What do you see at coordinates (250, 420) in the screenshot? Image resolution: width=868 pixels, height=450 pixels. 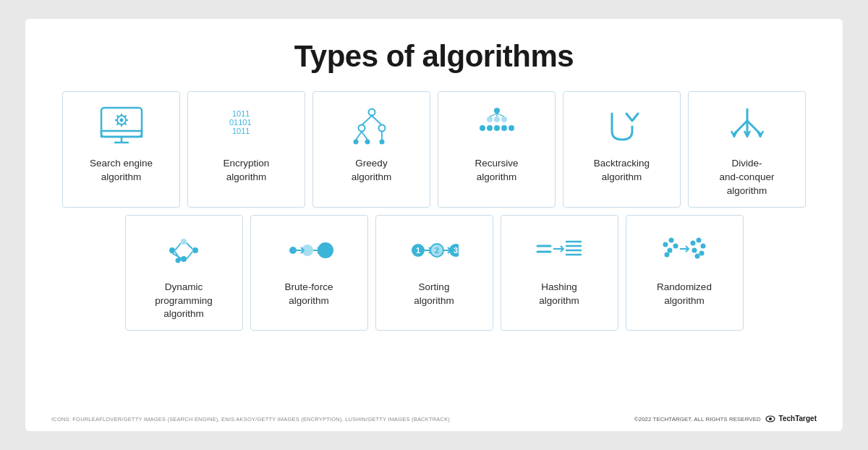 I see `credits-text: ICONS: FOURLEAFLOVER/GETTY IMAGES (SEARC…` at bounding box center [250, 420].